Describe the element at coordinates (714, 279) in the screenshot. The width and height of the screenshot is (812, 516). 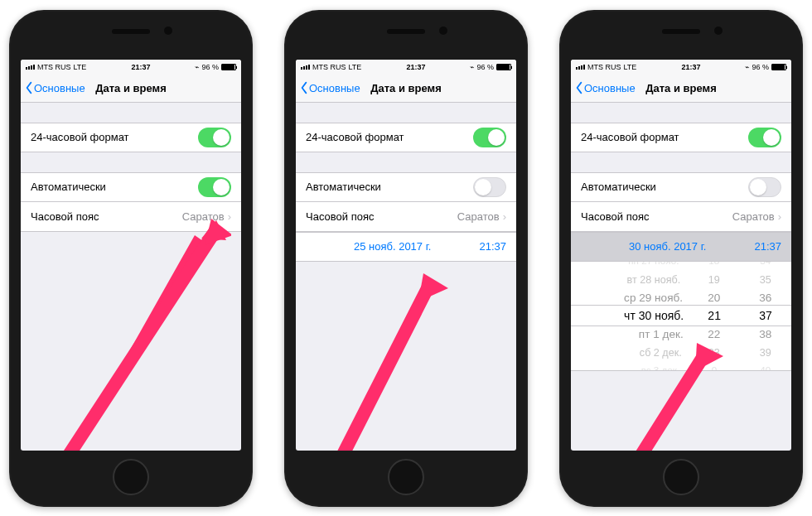
I see `picker-option: 19` at that location.